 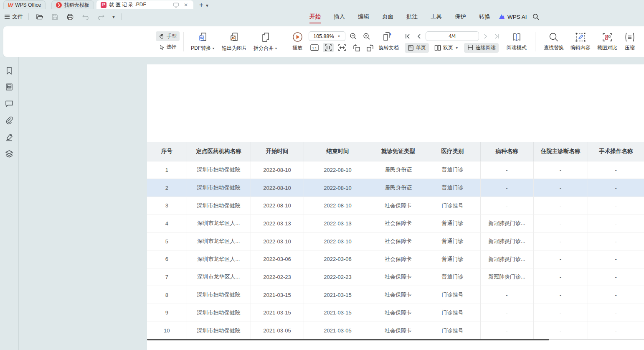 What do you see at coordinates (367, 36) in the screenshot?
I see `zoom-in-icon` at bounding box center [367, 36].